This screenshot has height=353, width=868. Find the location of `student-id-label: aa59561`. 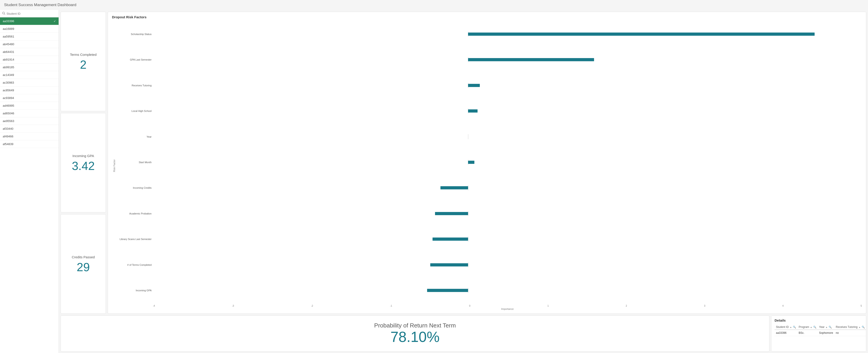

student-id-label: aa59561 is located at coordinates (8, 36).